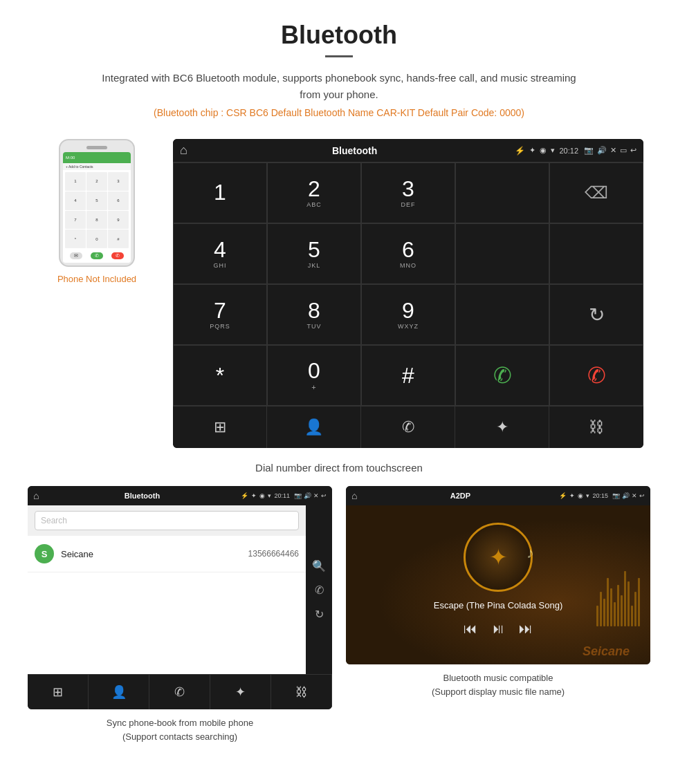 Image resolution: width=678 pixels, height=784 pixels. I want to click on bluetooth-specs: (Bluetooth chip : CSR BC6 Default Blueto…, so click(339, 113).